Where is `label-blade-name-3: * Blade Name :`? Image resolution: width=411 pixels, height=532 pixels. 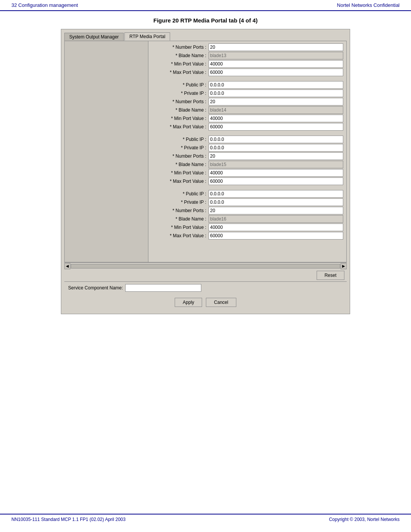 label-blade-name-3: * Blade Name : is located at coordinates (180, 165).